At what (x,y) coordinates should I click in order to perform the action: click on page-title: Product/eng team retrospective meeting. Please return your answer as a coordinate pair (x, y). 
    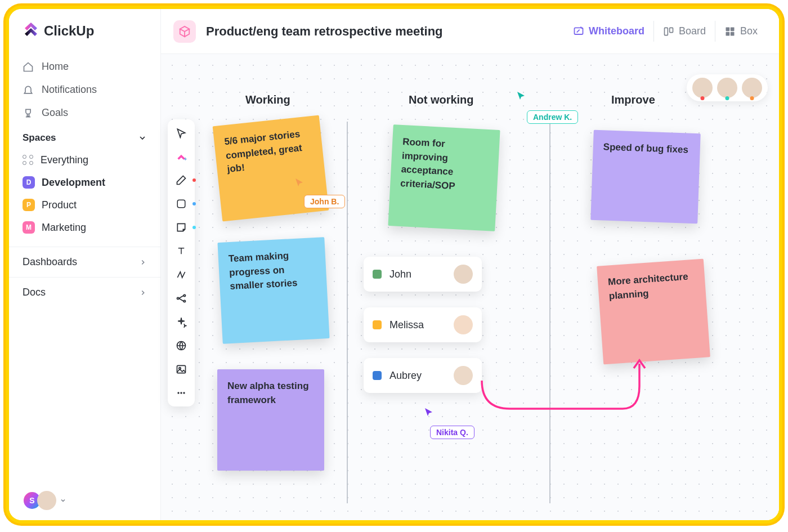
    Looking at the image, I should click on (324, 32).